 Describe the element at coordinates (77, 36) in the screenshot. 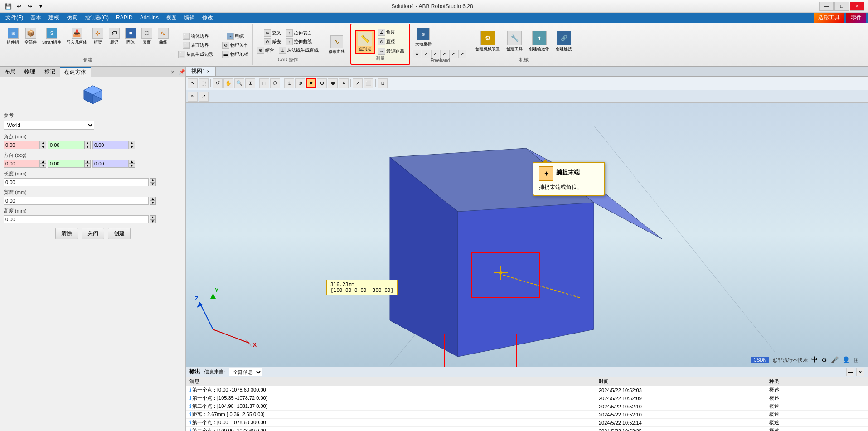

I see `btn-import-geometry: 📥 导入几何体` at that location.